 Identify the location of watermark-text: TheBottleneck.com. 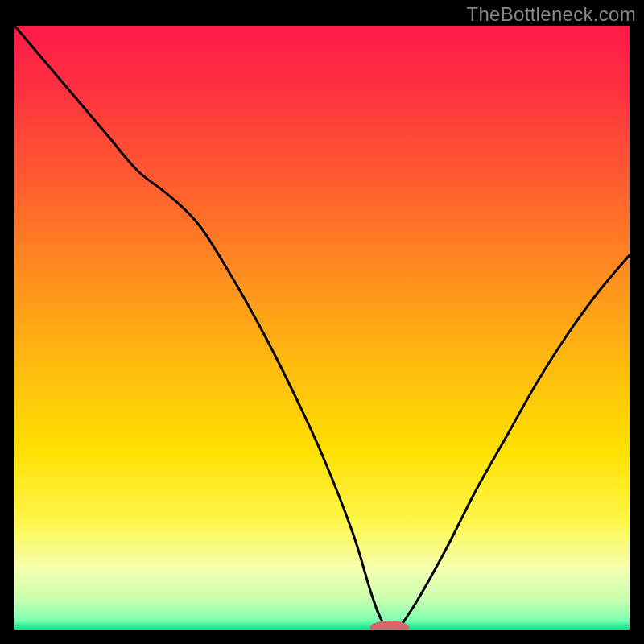
(551, 14).